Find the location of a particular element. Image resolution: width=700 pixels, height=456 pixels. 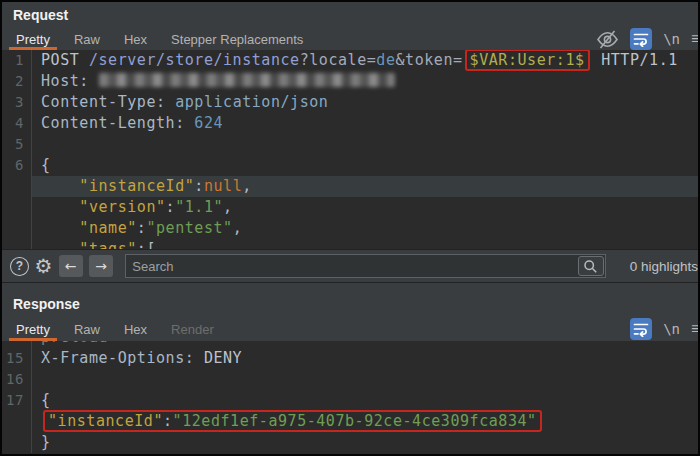

code-line: preload is located at coordinates (350, 344).